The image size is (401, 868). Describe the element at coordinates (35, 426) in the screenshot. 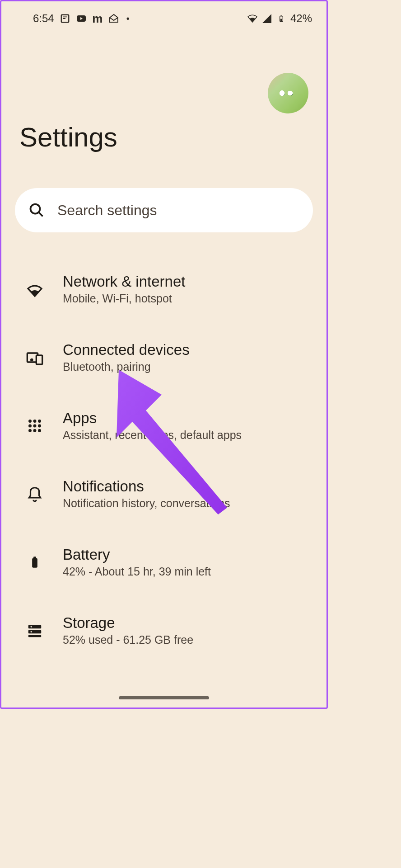

I see `apps-grid-icon` at that location.